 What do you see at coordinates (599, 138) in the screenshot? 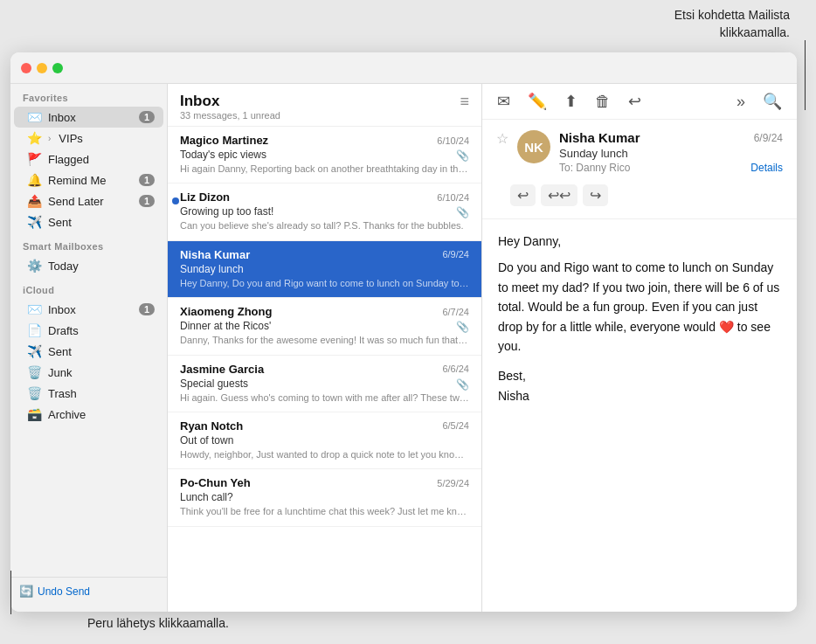
I see `detail-sender-name: Nisha Kumar` at bounding box center [599, 138].